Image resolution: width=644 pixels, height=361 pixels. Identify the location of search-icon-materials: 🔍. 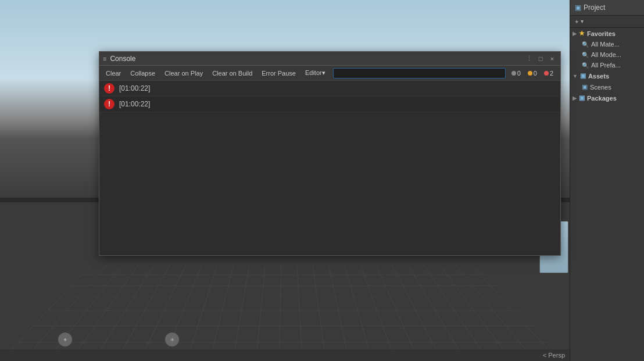
(585, 44).